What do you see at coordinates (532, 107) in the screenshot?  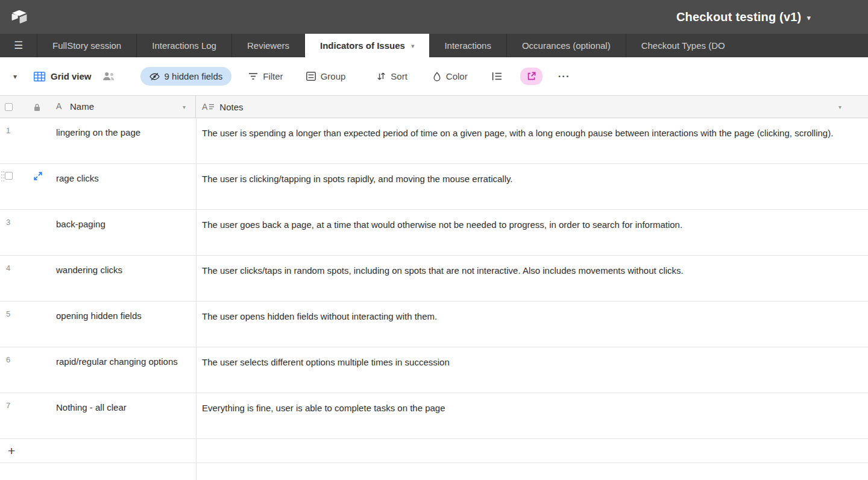 I see `column-header-notes: A Notes ▾` at bounding box center [532, 107].